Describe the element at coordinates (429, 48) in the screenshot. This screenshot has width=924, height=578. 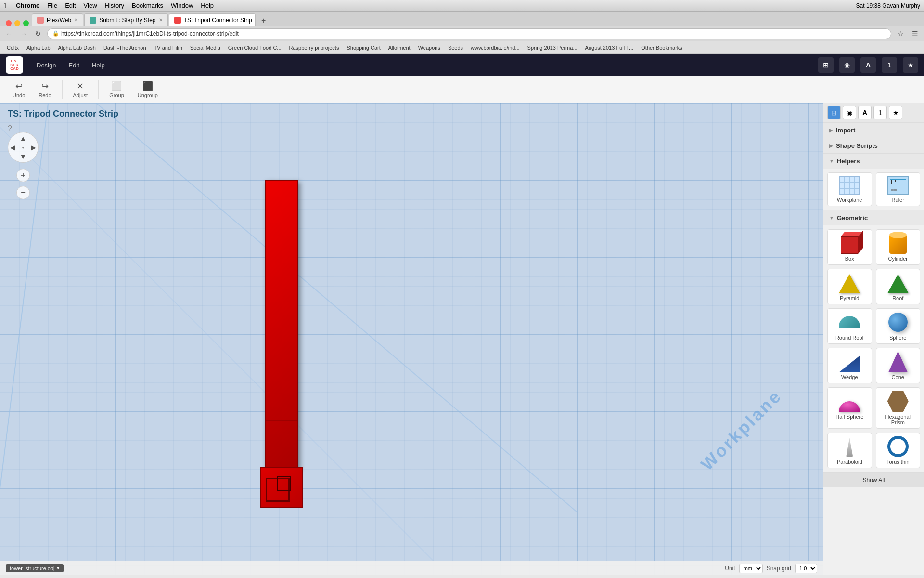
I see `bookmark-weapons: Weapons` at that location.